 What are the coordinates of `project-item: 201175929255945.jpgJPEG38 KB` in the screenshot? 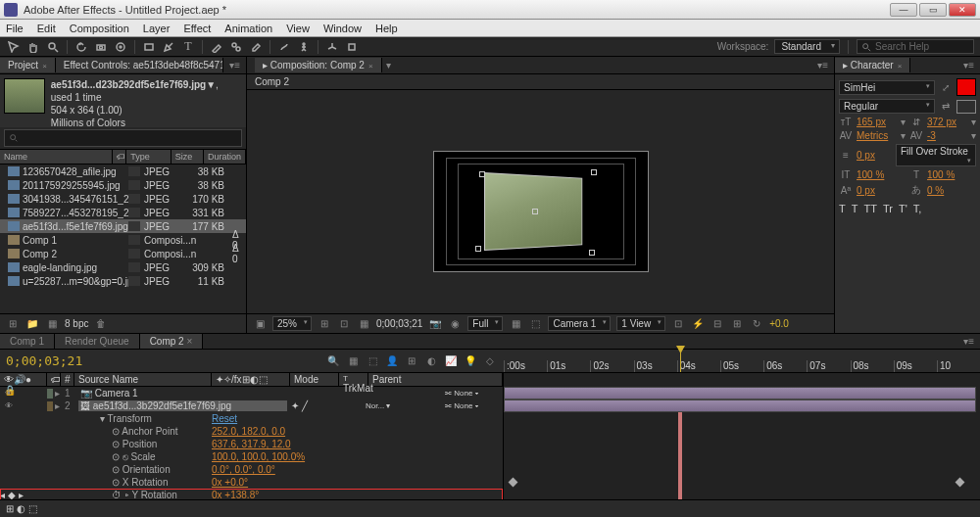 It's located at (123, 185).